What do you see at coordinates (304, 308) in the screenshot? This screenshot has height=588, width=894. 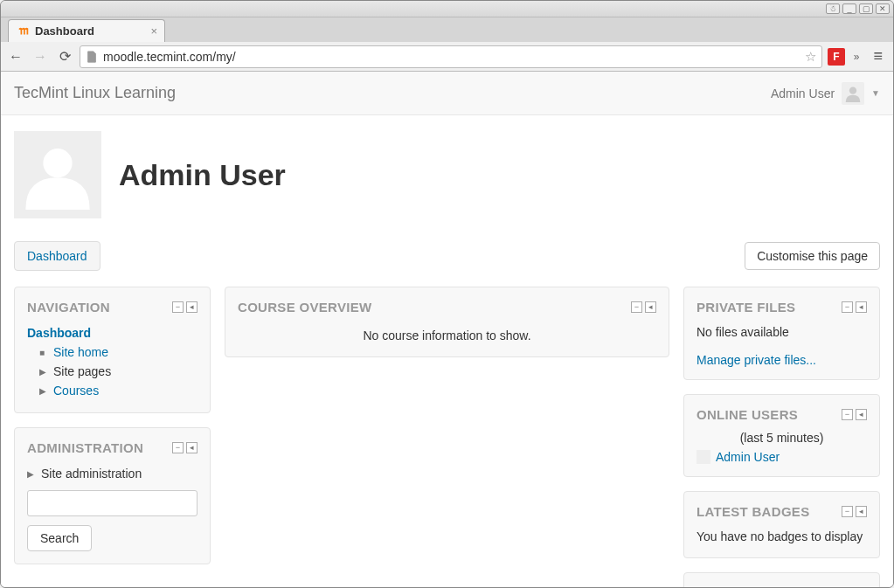 I see `course-overview-title: COURSE OVERVIEW` at bounding box center [304, 308].